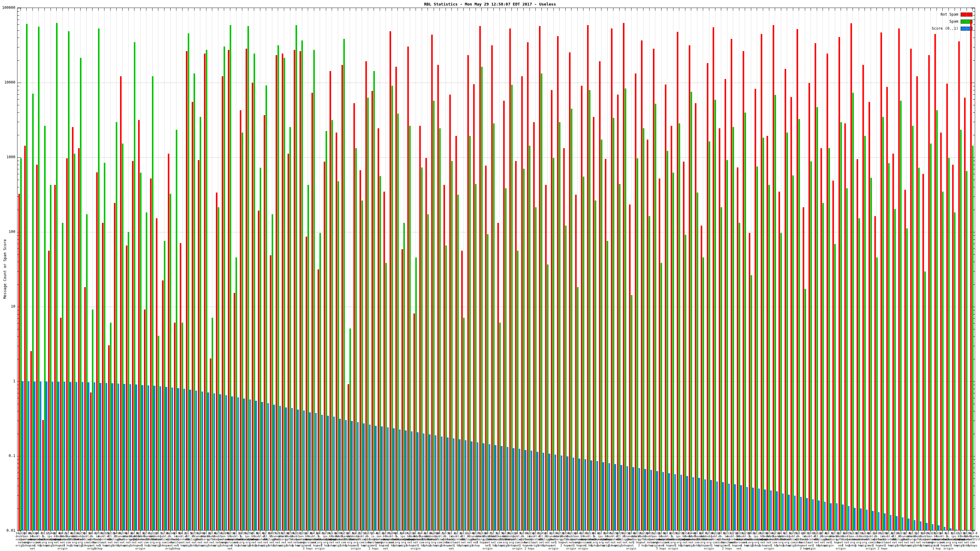  Describe the element at coordinates (496, 232) in the screenshot. I see `y-gridline` at that location.